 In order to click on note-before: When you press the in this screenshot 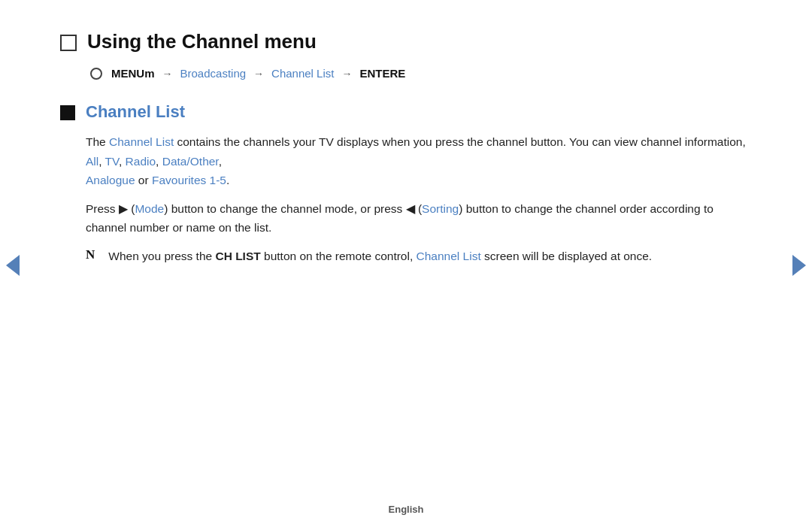, I will do `click(162, 256)`.